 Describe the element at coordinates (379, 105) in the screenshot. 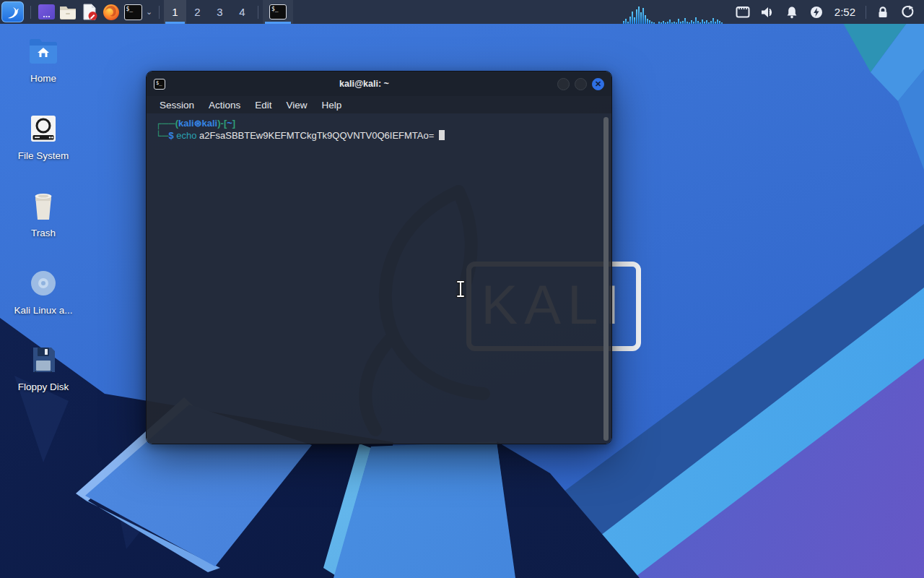

I see `terminal-menubar: Session Actions Edit View Help` at that location.